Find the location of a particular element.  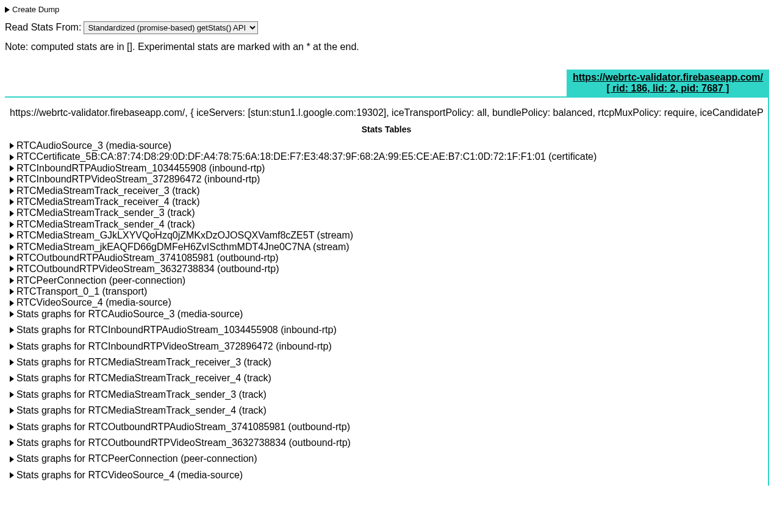

stats-tables-header: Stats Tables is located at coordinates (387, 129).